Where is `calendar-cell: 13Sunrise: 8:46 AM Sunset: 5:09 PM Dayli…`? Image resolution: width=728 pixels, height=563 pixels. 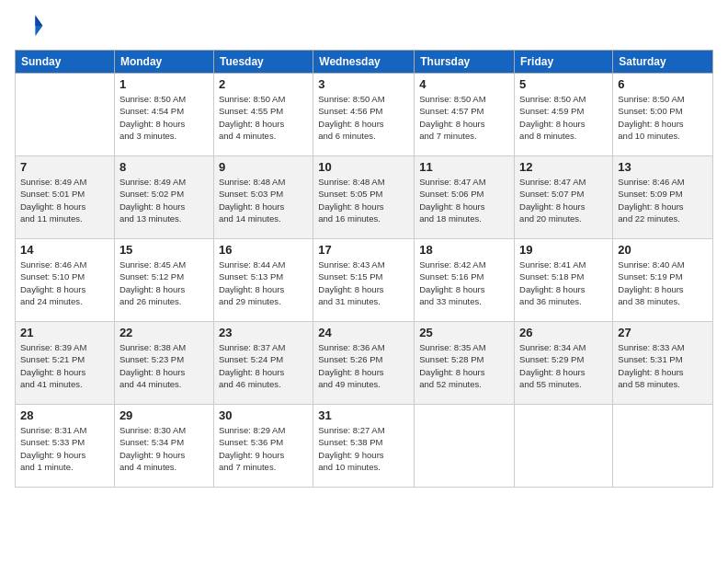
calendar-cell: 13Sunrise: 8:46 AM Sunset: 5:09 PM Dayli… is located at coordinates (664, 198).